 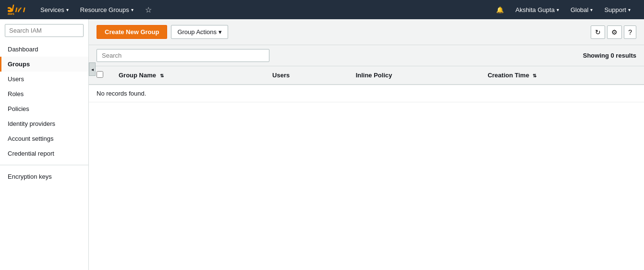 I want to click on search-bar-row: Showing 0 results, so click(x=366, y=56).